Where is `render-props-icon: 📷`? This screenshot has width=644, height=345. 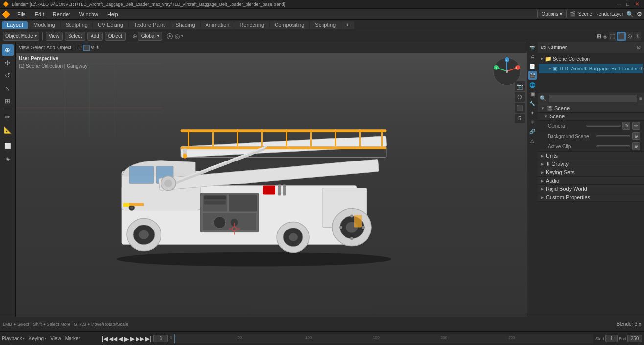 render-props-icon: 📷 is located at coordinates (532, 47).